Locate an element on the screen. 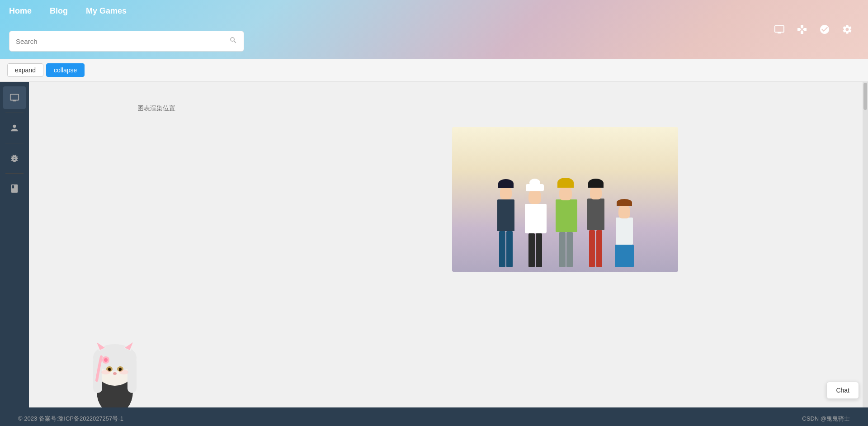  mascot is located at coordinates (115, 362).